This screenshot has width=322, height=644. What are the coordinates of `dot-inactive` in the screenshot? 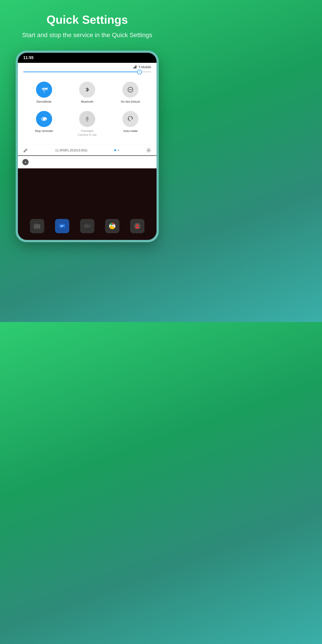 It's located at (118, 150).